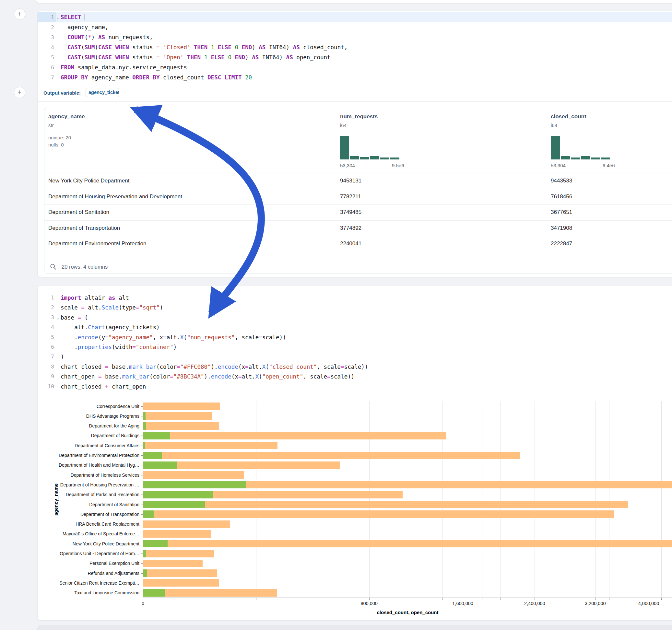 The width and height of the screenshot is (672, 630). What do you see at coordinates (47, 387) in the screenshot?
I see `line-number: 10` at bounding box center [47, 387].